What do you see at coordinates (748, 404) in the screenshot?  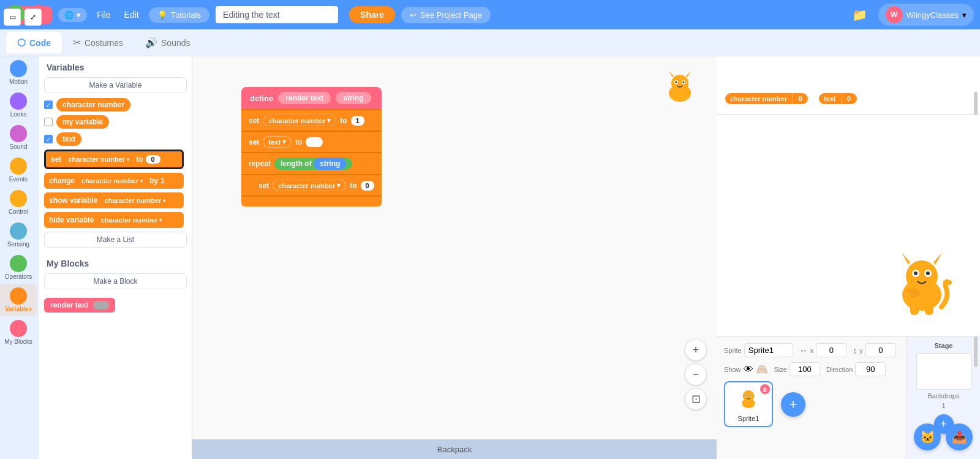 I see `sprite1-thumb: 🗑 Sprite1` at bounding box center [748, 404].